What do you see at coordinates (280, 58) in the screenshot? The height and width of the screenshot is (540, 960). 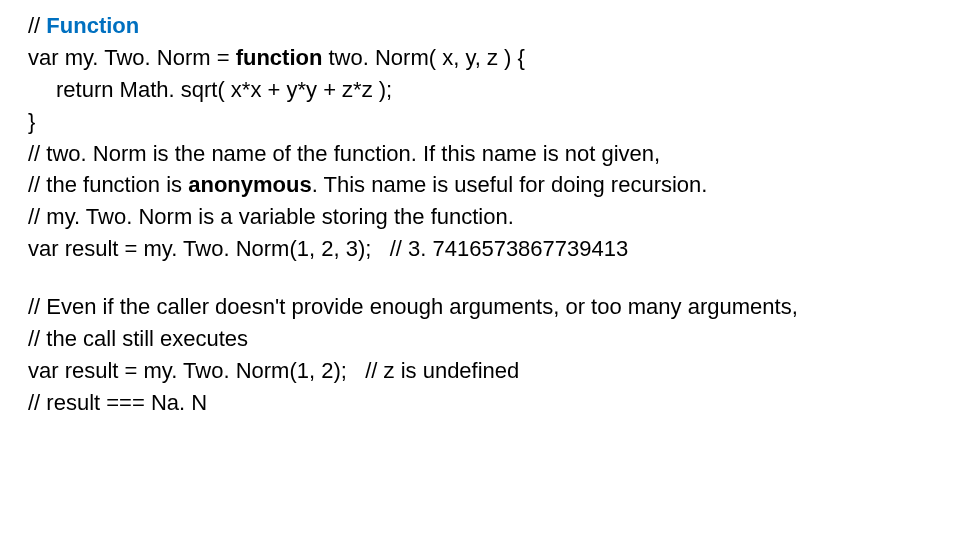 I see `keyword-function: function` at bounding box center [280, 58].